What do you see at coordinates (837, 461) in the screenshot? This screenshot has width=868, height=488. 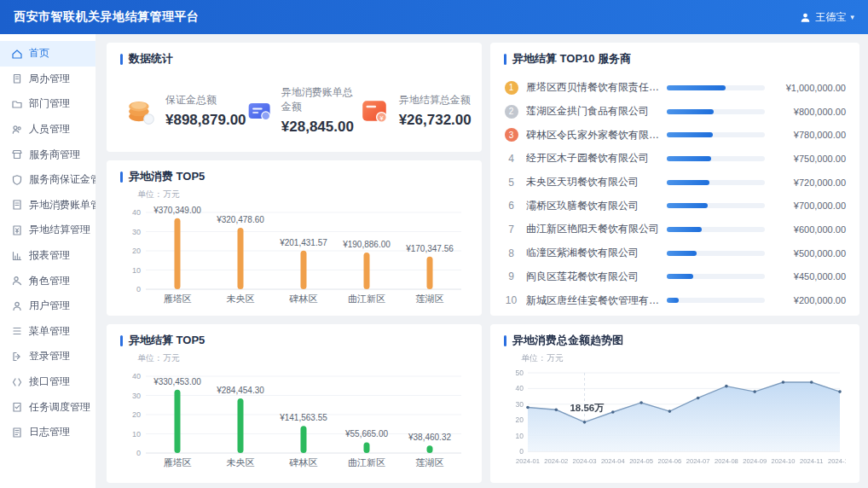 I see `svg-text: 2024-12` at bounding box center [837, 461].